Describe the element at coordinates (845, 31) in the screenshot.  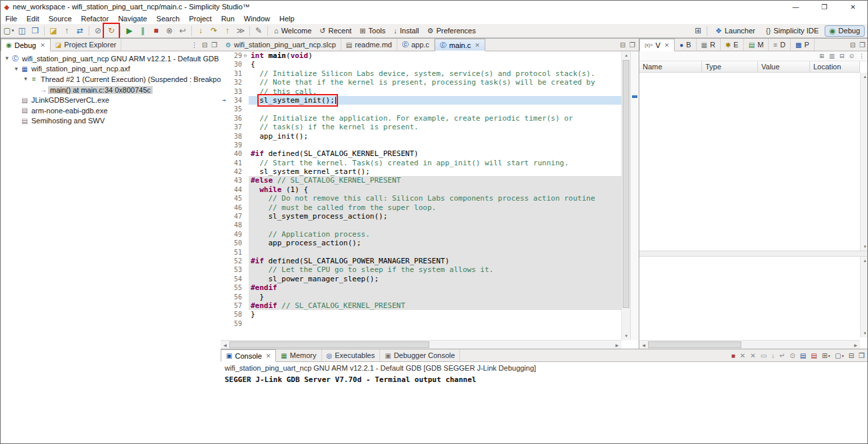
I see `perspective-debug: ◉Debug` at that location.